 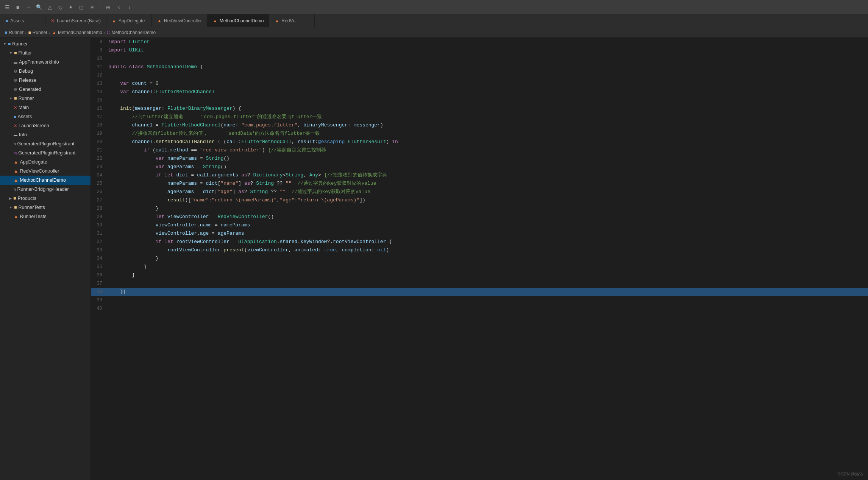 I want to click on bridging-header-icon: h, so click(x=15, y=189).